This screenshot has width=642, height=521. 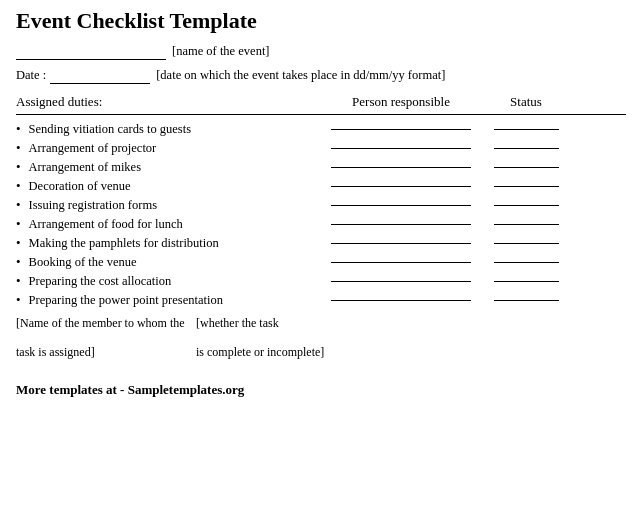 What do you see at coordinates (321, 148) in the screenshot?
I see `table-row: • Arrangement of projector` at bounding box center [321, 148].